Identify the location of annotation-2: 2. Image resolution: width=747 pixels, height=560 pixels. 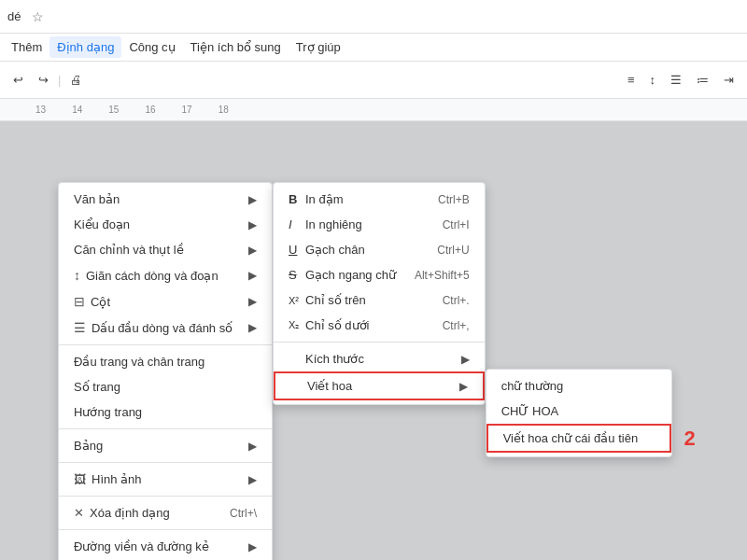
(689, 439).